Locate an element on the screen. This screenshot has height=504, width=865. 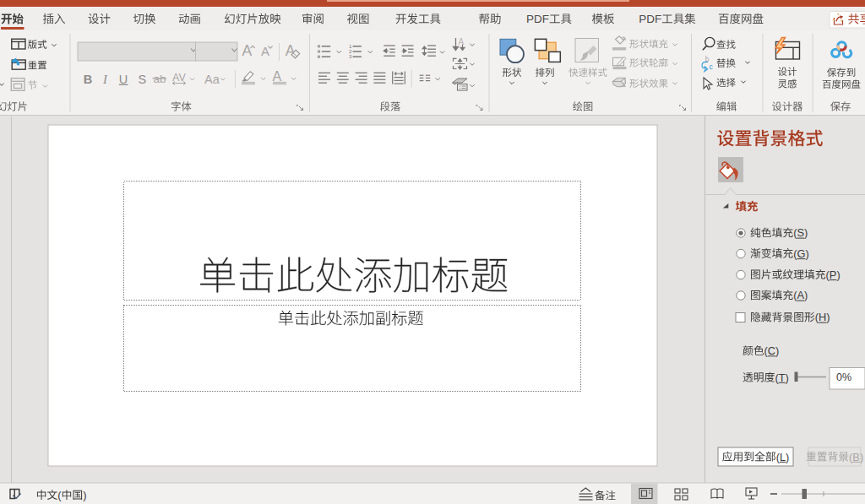
svg-text: (C) is located at coordinates (772, 351).